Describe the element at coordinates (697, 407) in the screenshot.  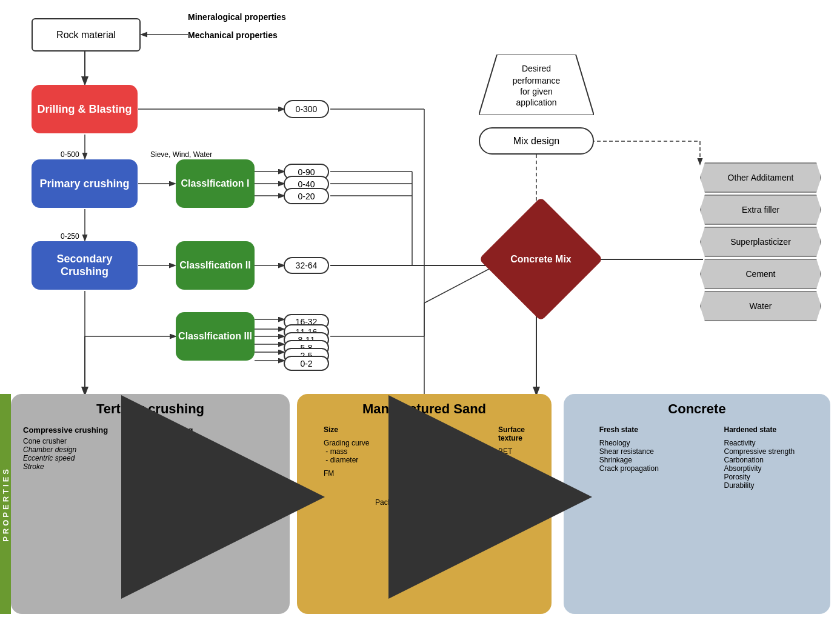
I see `concrete-title: Concrete` at that location.